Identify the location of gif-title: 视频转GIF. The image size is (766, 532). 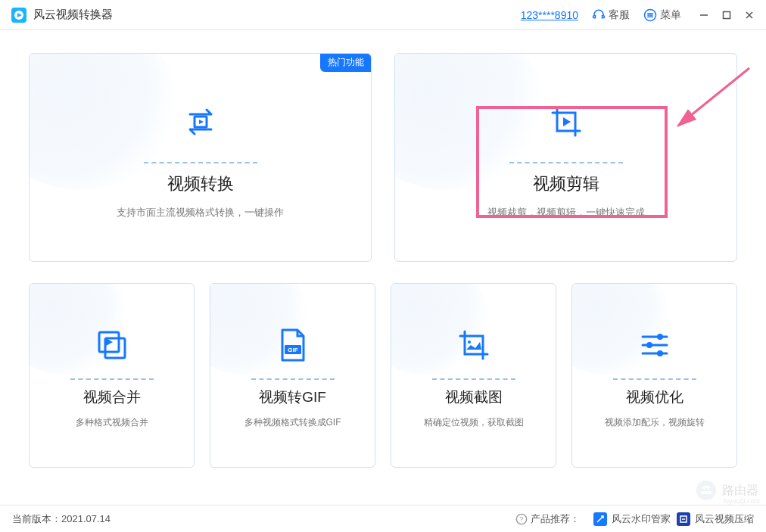
(292, 397).